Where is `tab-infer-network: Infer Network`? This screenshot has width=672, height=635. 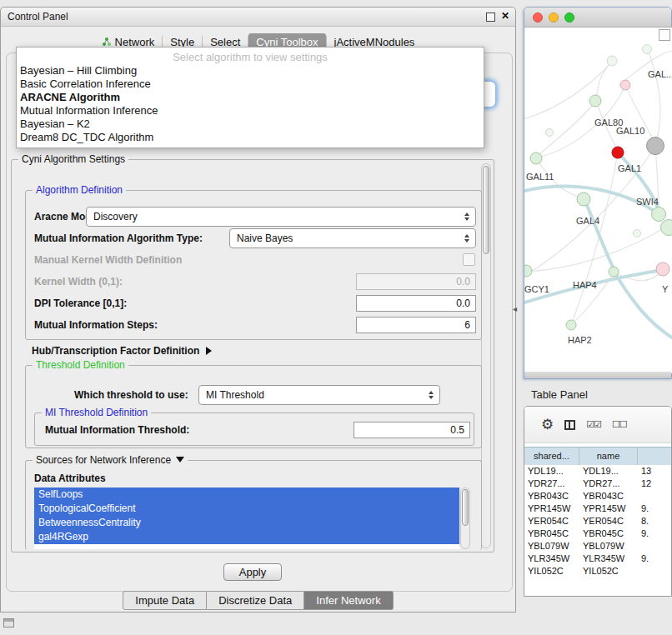 tab-infer-network: Infer Network is located at coordinates (349, 600).